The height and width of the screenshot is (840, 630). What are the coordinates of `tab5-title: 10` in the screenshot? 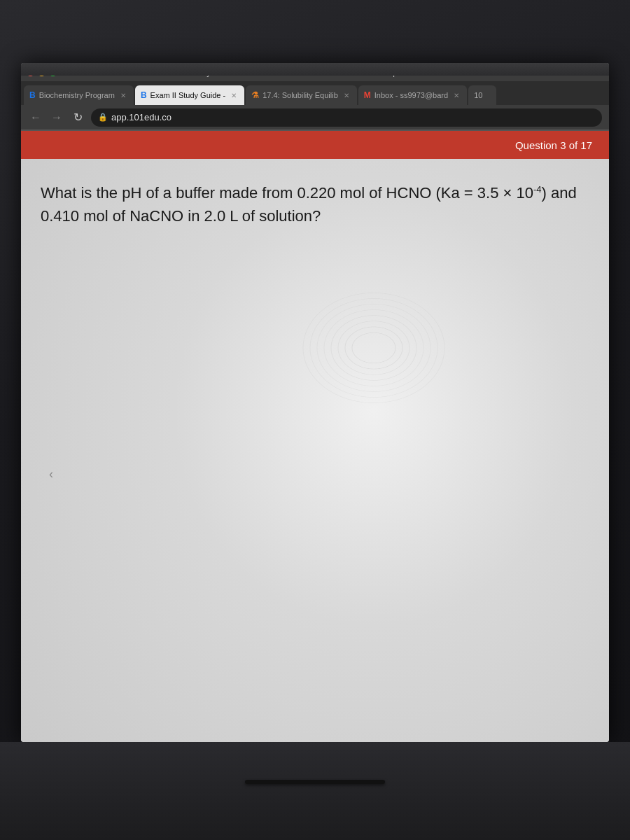 It's located at (482, 95).